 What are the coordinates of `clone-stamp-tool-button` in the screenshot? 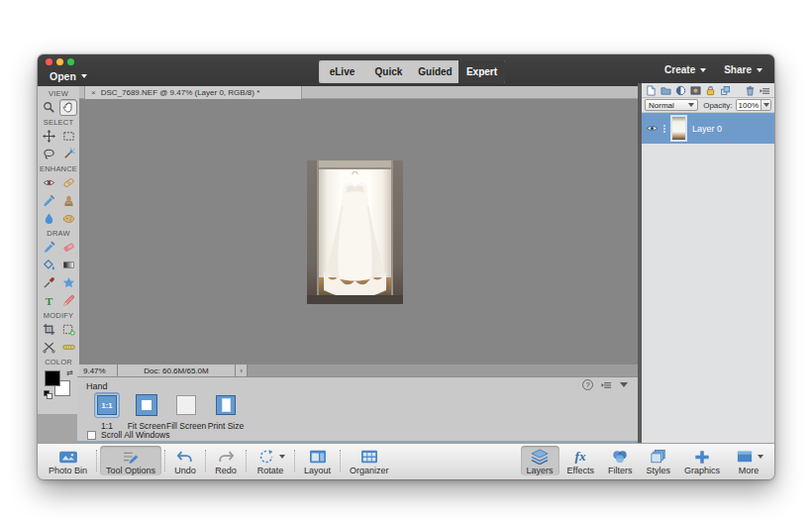 It's located at (68, 200).